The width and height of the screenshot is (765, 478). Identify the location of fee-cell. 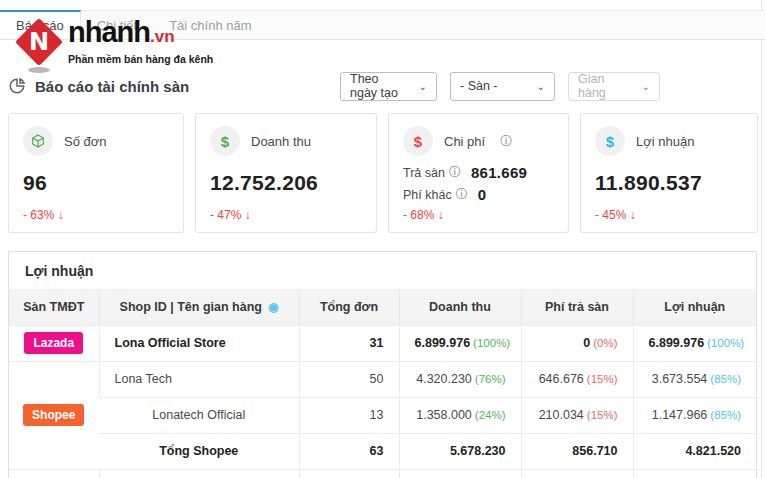
(577, 474).